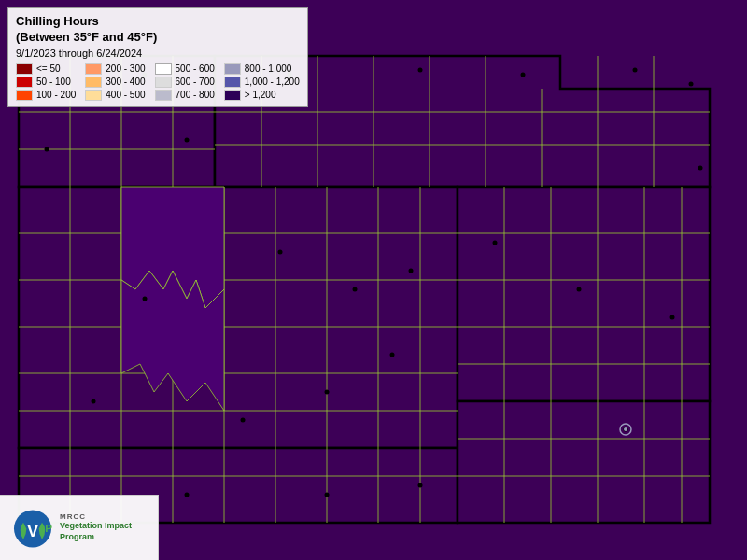 The height and width of the screenshot is (560, 747). Describe the element at coordinates (46, 69) in the screenshot. I see `legend-item-1: <= 50` at that location.